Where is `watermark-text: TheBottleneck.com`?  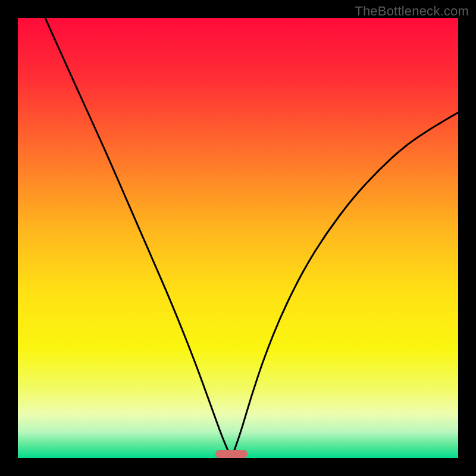 watermark-text: TheBottleneck.com is located at coordinates (412, 11).